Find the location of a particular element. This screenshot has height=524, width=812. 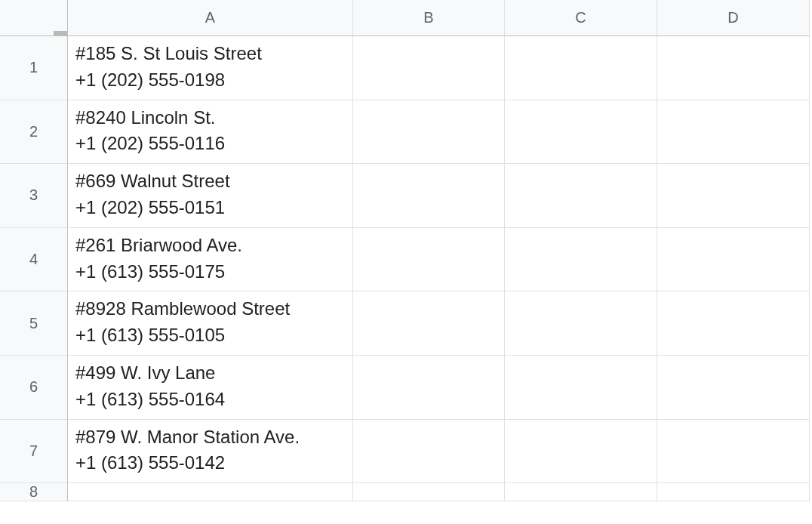

cell-C2 is located at coordinates (581, 133).